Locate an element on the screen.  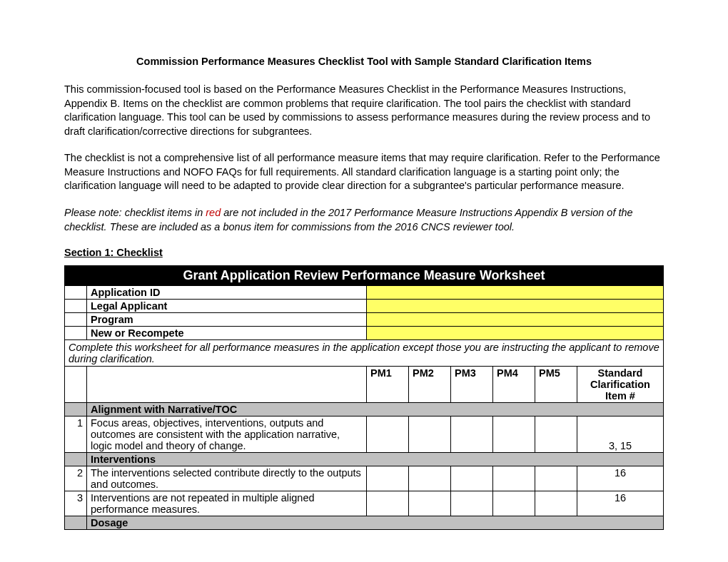
col-head-pm2: PM2 is located at coordinates (430, 385).